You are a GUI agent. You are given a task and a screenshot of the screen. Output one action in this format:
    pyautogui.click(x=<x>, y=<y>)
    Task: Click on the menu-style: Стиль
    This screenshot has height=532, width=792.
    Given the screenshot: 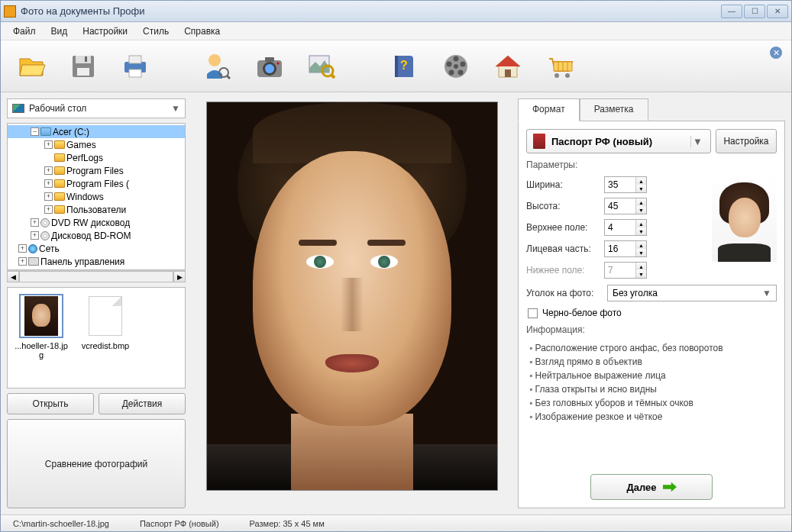 What is the action you would take?
    pyautogui.click(x=156, y=31)
    